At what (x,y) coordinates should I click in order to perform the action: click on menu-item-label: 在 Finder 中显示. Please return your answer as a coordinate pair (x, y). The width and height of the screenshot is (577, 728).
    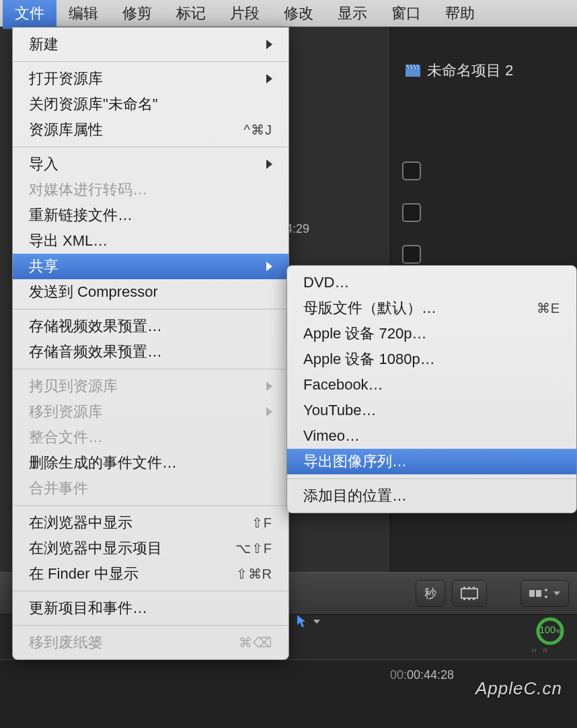
    Looking at the image, I should click on (83, 574).